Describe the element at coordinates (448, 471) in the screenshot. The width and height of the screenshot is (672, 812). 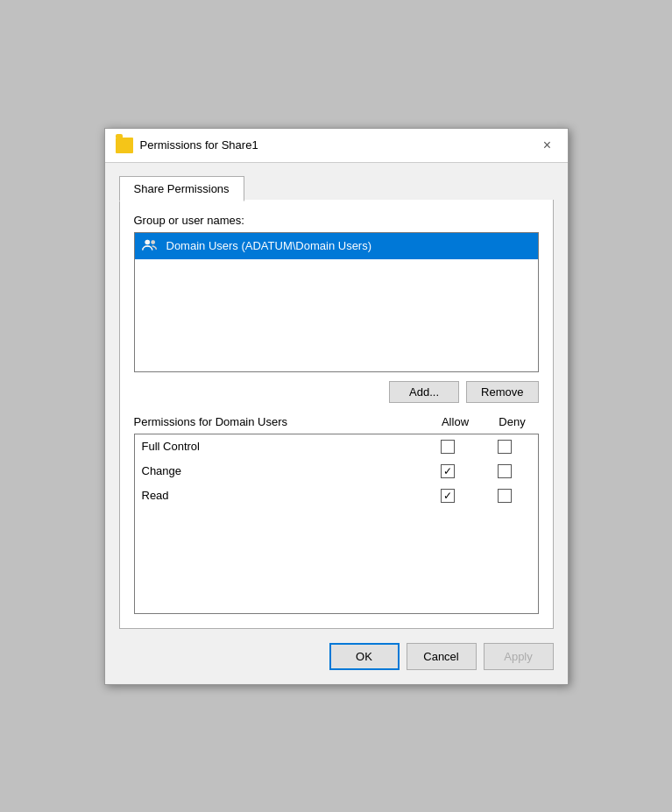
I see `perm-allow-change` at that location.